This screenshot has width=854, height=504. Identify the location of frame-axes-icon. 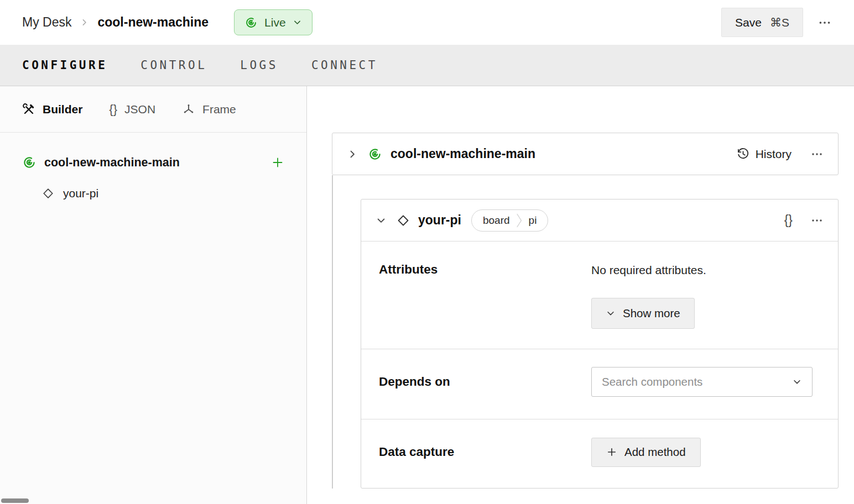
(189, 109).